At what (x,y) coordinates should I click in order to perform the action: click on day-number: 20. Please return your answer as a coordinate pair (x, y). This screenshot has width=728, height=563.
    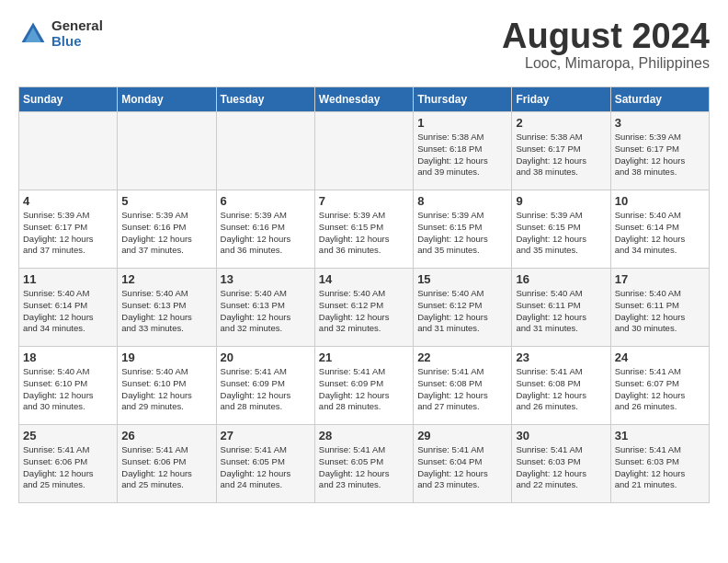
    Looking at the image, I should click on (266, 357).